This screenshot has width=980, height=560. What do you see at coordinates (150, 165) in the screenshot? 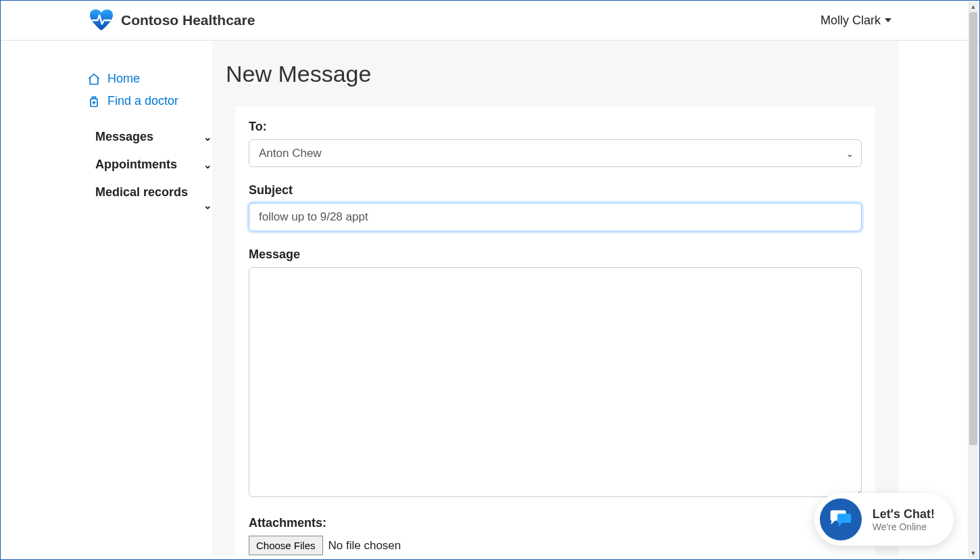
I see `sidebar-sections: Messages ⌄ Appointments ⌄ Medical record…` at bounding box center [150, 165].